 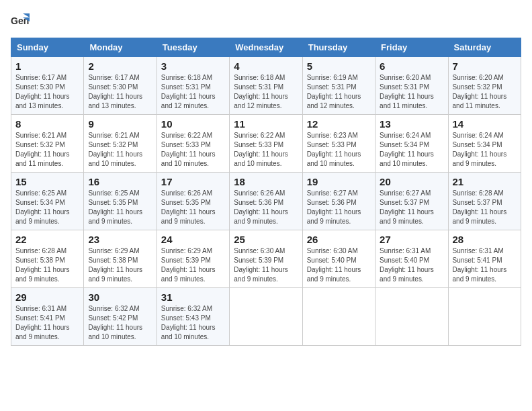 I want to click on day-cell-27: 27 Sunrise: 6:31 AM Sunset: 5:40 PM Dayl…, so click(x=412, y=259).